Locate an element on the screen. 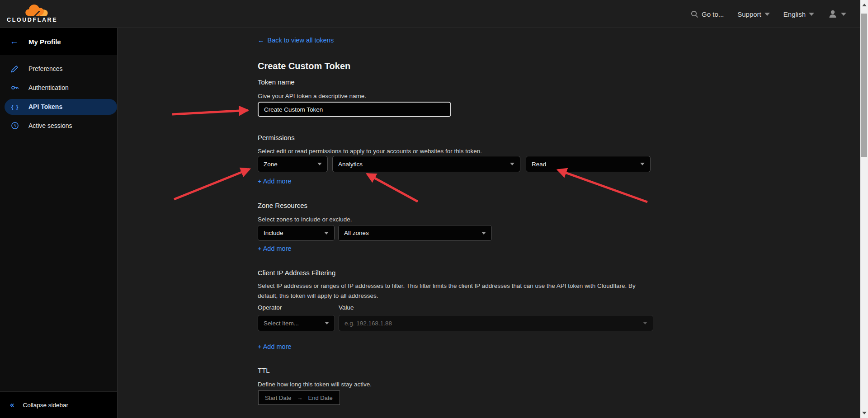  support-label: Support is located at coordinates (750, 14).